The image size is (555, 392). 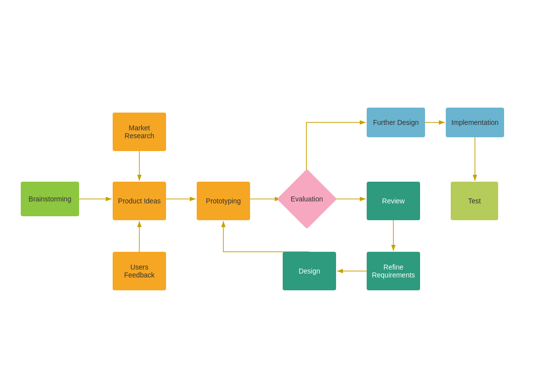 What do you see at coordinates (393, 271) in the screenshot?
I see `refine-requirements-node: RefineRequirements` at bounding box center [393, 271].